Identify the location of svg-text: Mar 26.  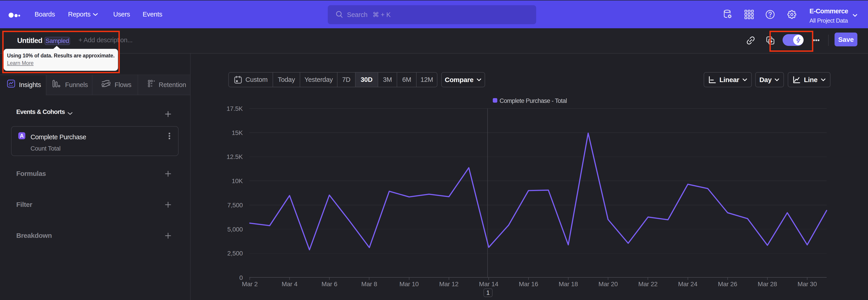
(728, 284).